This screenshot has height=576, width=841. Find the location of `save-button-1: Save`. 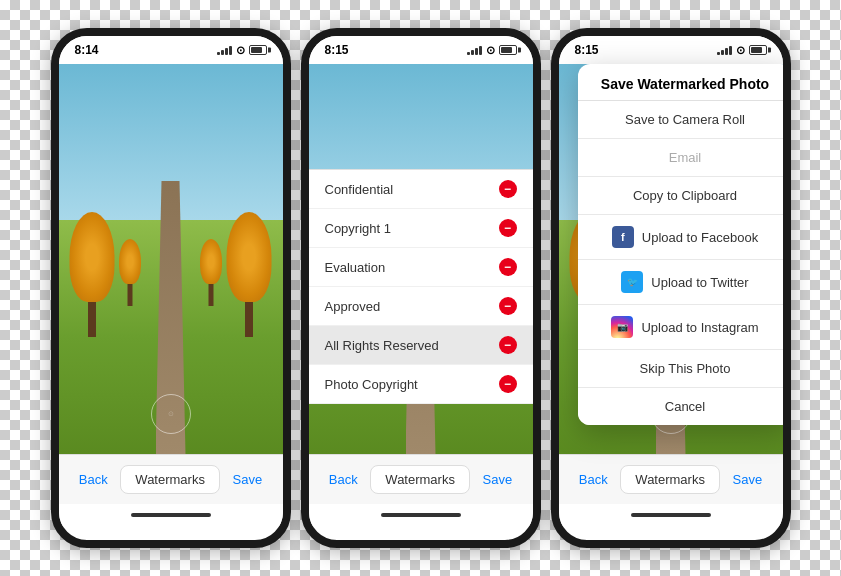

save-button-1: Save is located at coordinates (248, 480).